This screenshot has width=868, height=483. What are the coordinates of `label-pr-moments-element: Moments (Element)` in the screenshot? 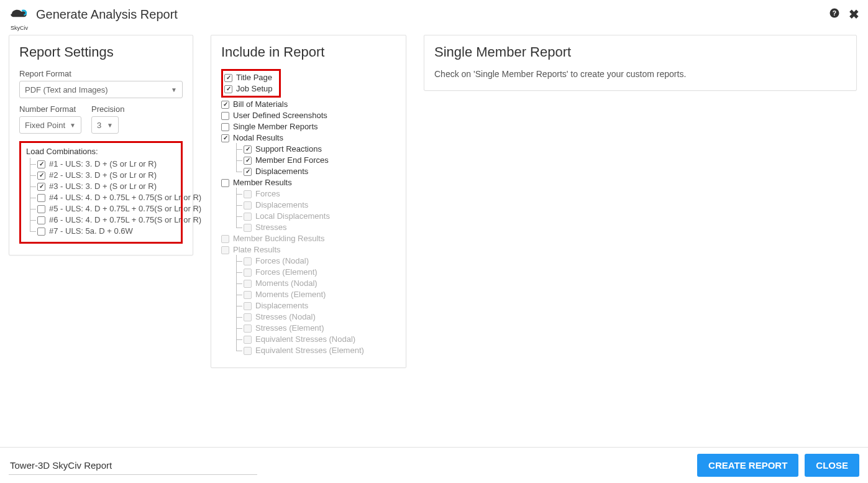 It's located at (291, 295).